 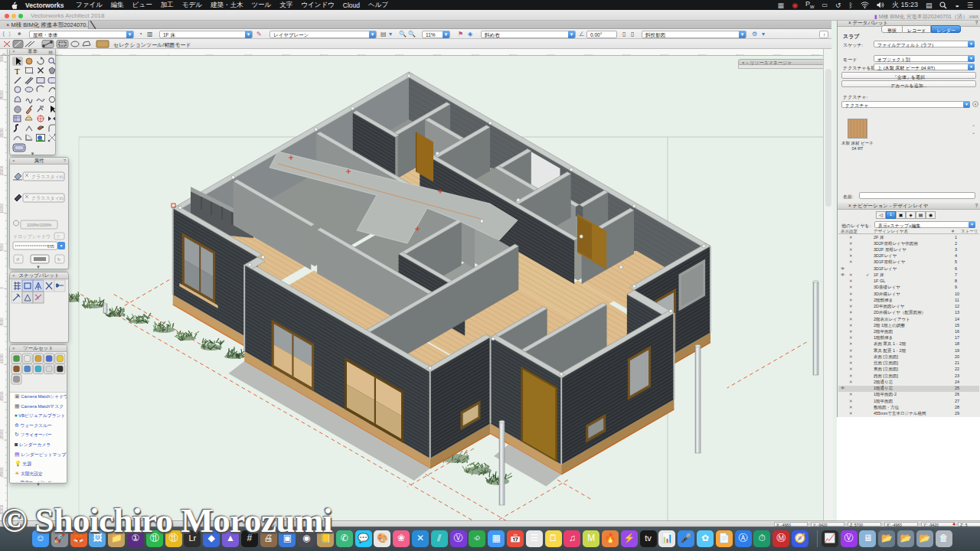 What do you see at coordinates (2, 95) in the screenshot?
I see `svg-text: 25000` at bounding box center [2, 95].